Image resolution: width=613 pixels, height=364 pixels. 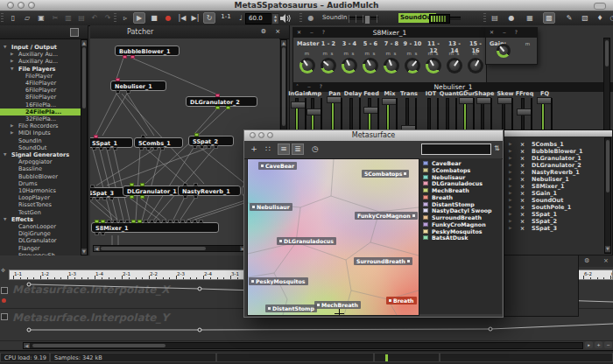 I want to click on sidebar-item-flanger: Flanger, so click(x=40, y=248).